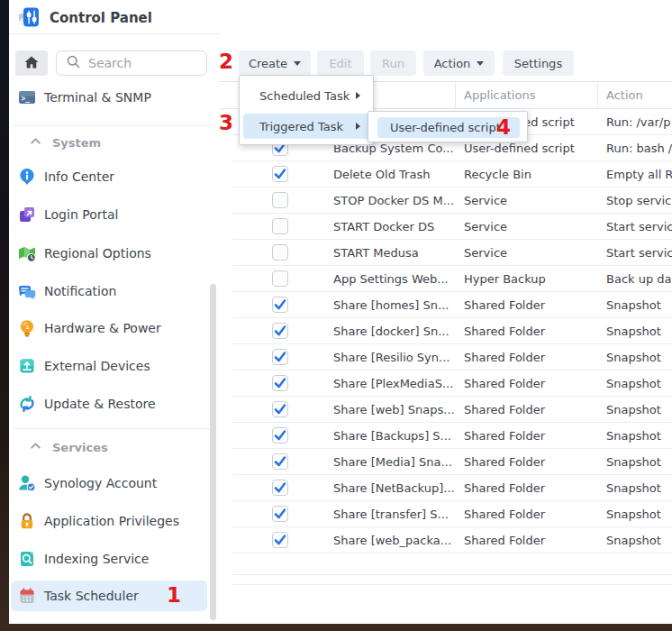 This screenshot has height=631, width=672. Describe the element at coordinates (100, 404) in the screenshot. I see `sidebar-item-label: Update & Restore` at that location.